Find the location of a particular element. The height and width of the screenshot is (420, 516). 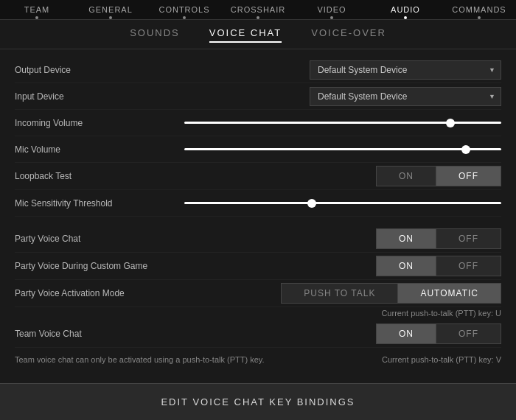

party-voice-custom-game-toggle-group: On Off is located at coordinates (439, 266).